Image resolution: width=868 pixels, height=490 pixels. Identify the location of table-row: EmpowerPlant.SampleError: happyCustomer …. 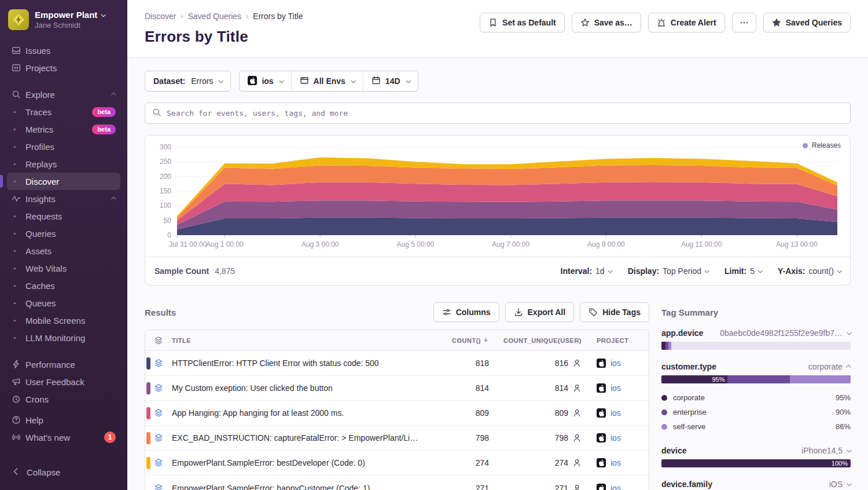
(397, 483).